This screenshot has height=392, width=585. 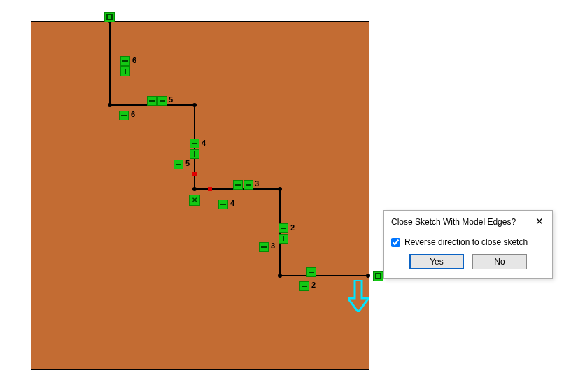 I want to click on reverse-direction-checkbox-row: Reverse direction to close sketch, so click(x=468, y=244).